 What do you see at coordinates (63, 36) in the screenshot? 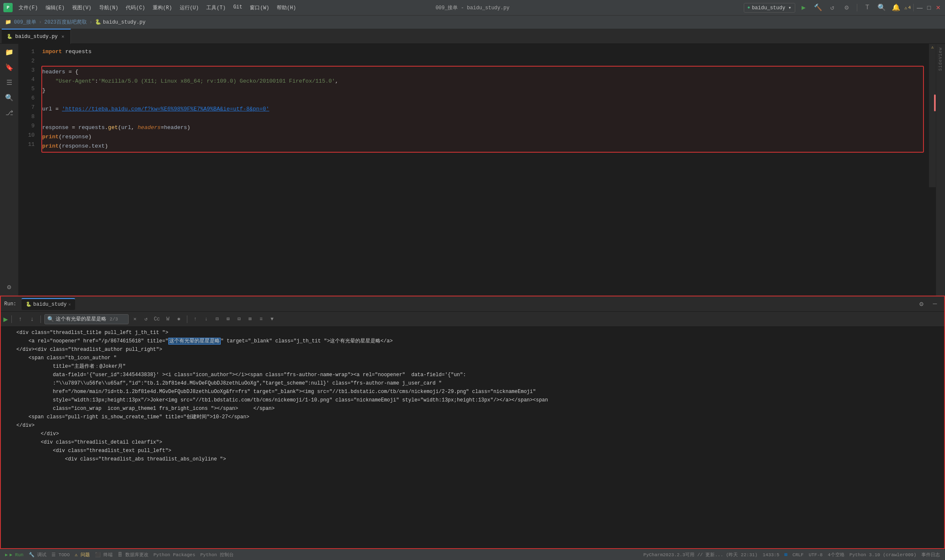
I see `tab-close-button: ✕` at bounding box center [63, 36].